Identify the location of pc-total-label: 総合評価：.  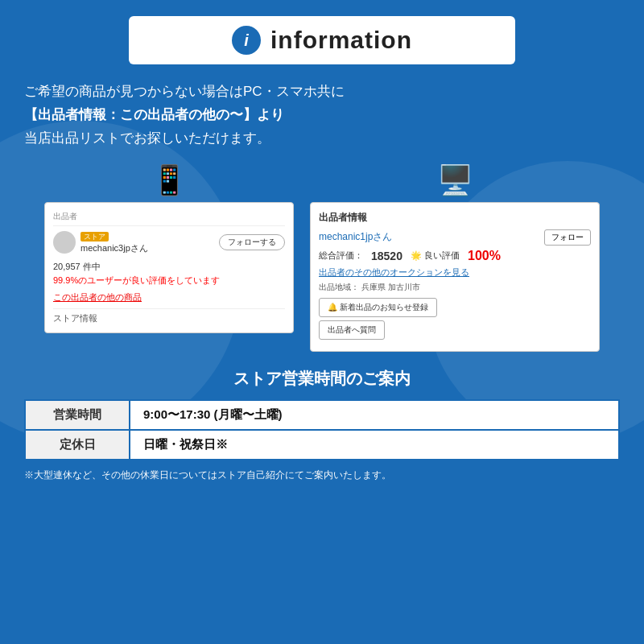
(341, 256).